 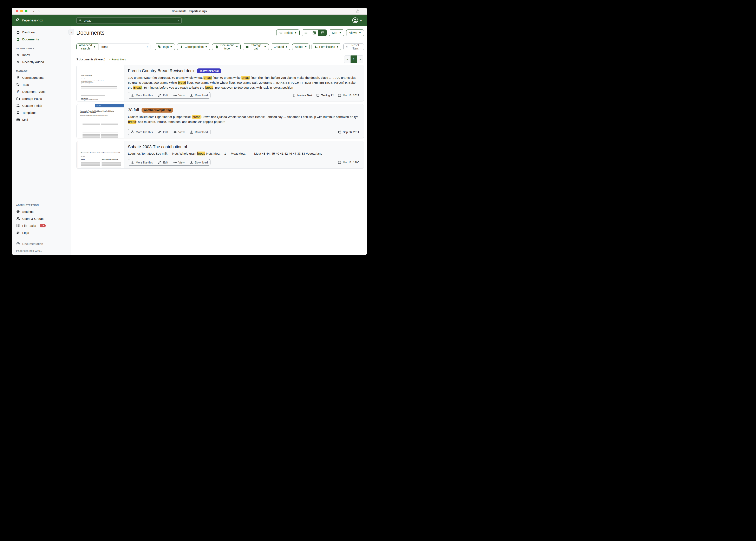 What do you see at coordinates (41, 219) in the screenshot?
I see `sidebar-item-users-groups: Users & Groups` at bounding box center [41, 219].